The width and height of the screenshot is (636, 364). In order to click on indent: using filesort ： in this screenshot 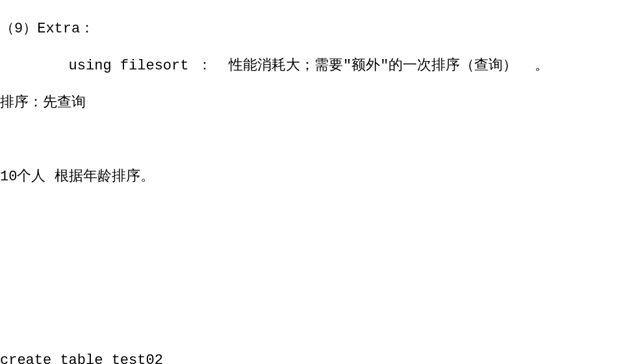, I will do `click(114, 66)`.